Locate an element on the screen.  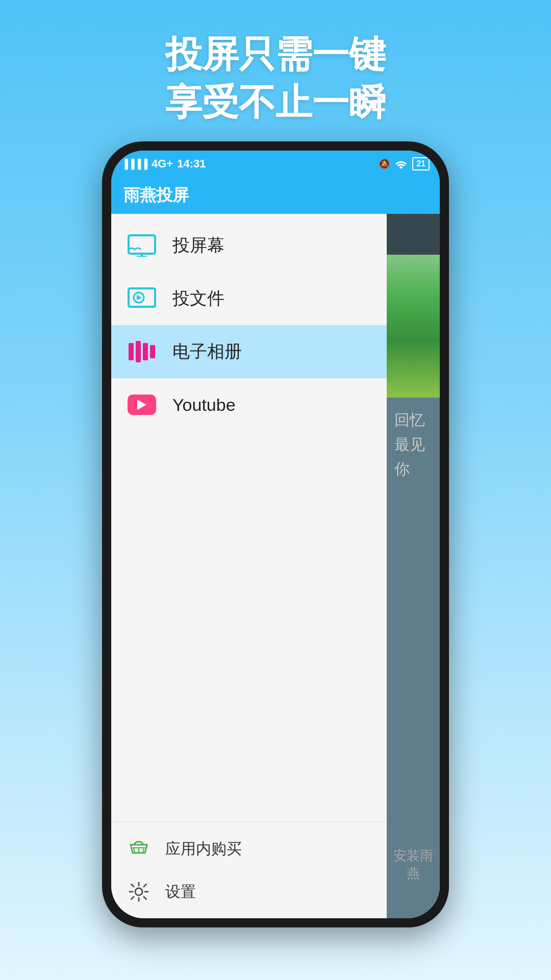
mute-icon: 🔕 is located at coordinates (384, 164).